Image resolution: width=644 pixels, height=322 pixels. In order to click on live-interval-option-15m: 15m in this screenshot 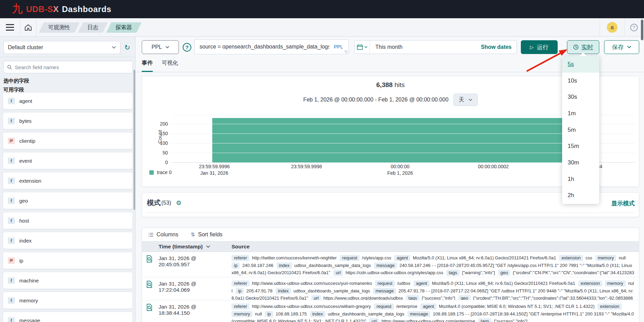, I will do `click(581, 146)`.